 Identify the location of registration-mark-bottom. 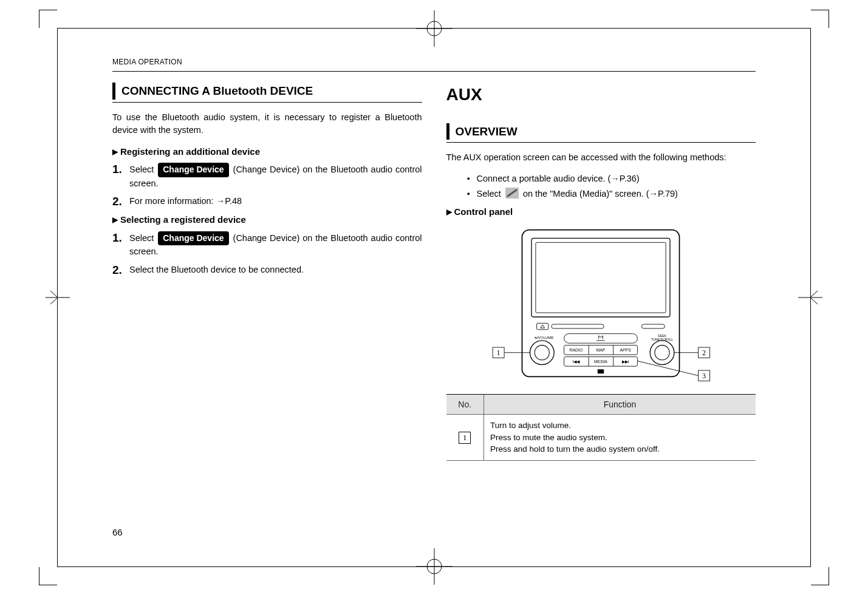
(434, 566).